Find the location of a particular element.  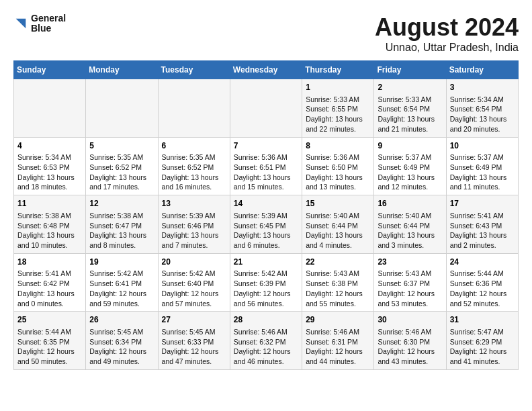

calendar-cell: 9Sunrise: 5:37 AMSunset: 6:49 PMDaylight… is located at coordinates (410, 167).